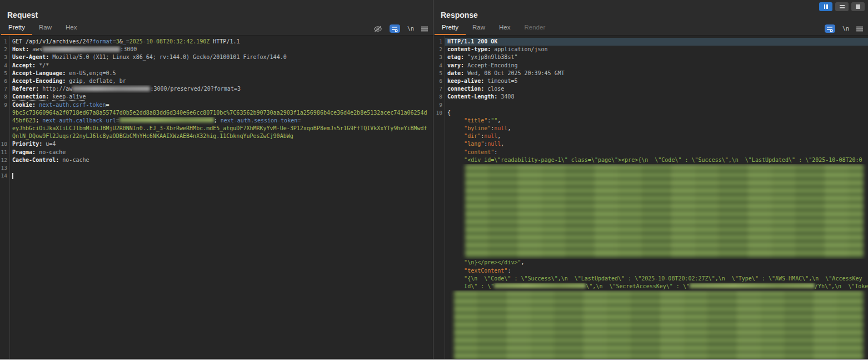 The height and width of the screenshot is (360, 868). What do you see at coordinates (651, 160) in the screenshot?
I see `code-line: "<div id=\"readability-page-1\" class=\"…` at bounding box center [651, 160].